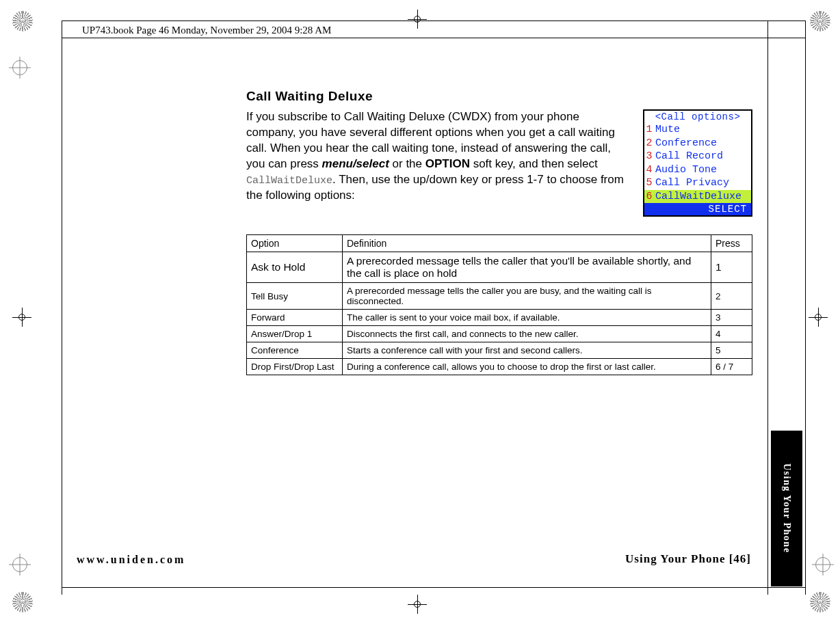 This screenshot has width=840, height=622. What do you see at coordinates (499, 305) in the screenshot?
I see `options-table: Option Definition Press Ask to Hold A pr…` at bounding box center [499, 305].